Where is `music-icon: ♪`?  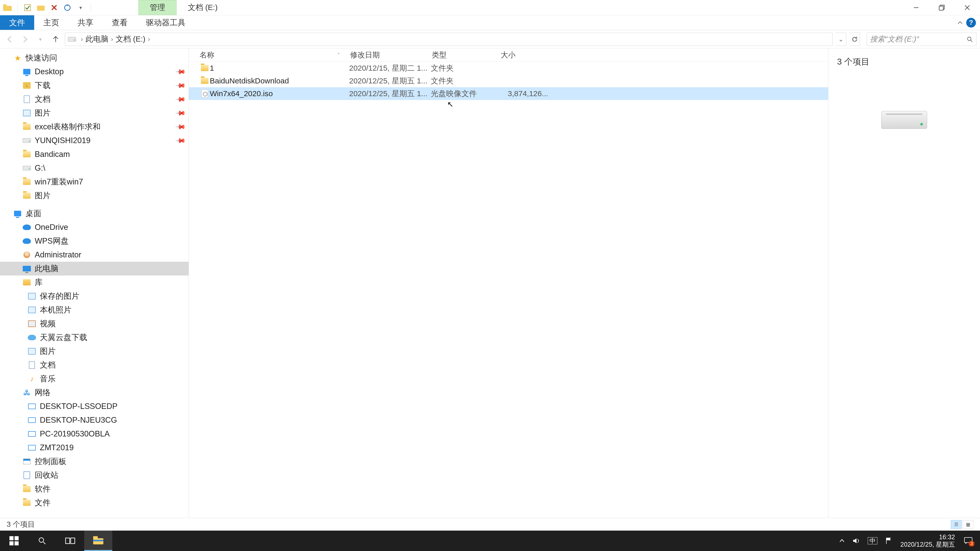 music-icon: ♪ is located at coordinates (32, 379).